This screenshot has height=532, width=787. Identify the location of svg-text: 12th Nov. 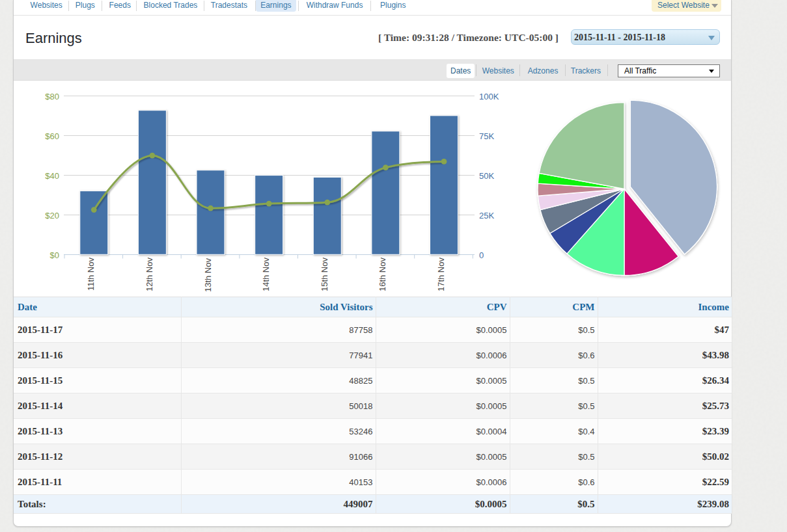
(150, 274).